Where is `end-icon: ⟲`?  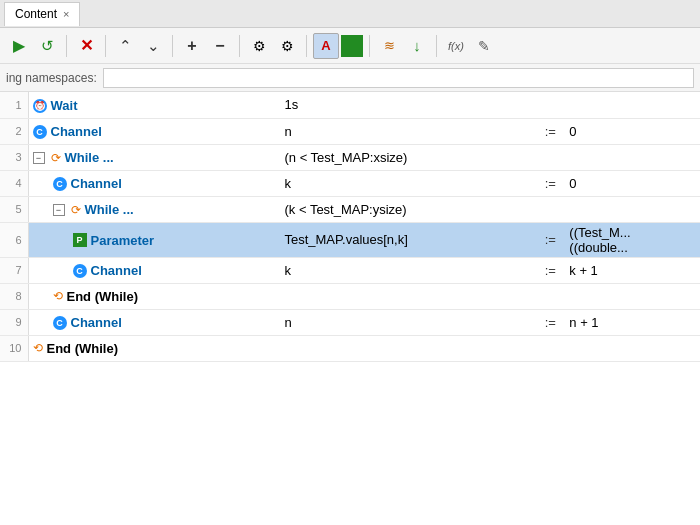 end-icon: ⟲ is located at coordinates (58, 296).